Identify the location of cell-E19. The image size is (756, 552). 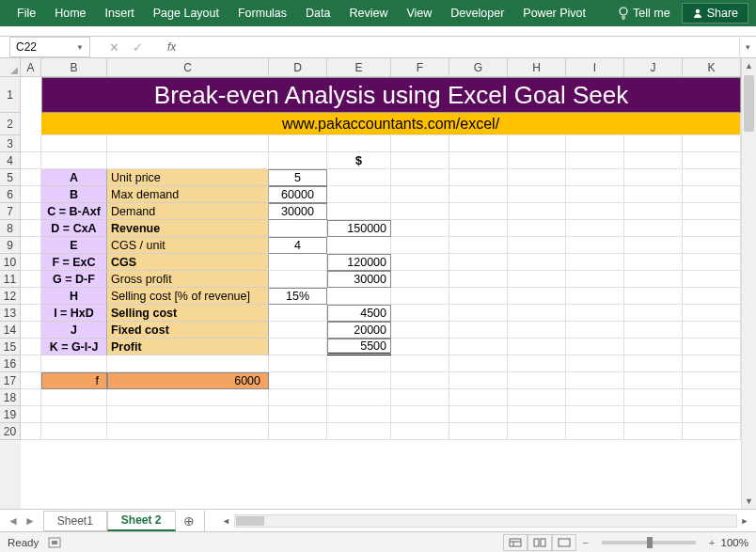
(359, 415).